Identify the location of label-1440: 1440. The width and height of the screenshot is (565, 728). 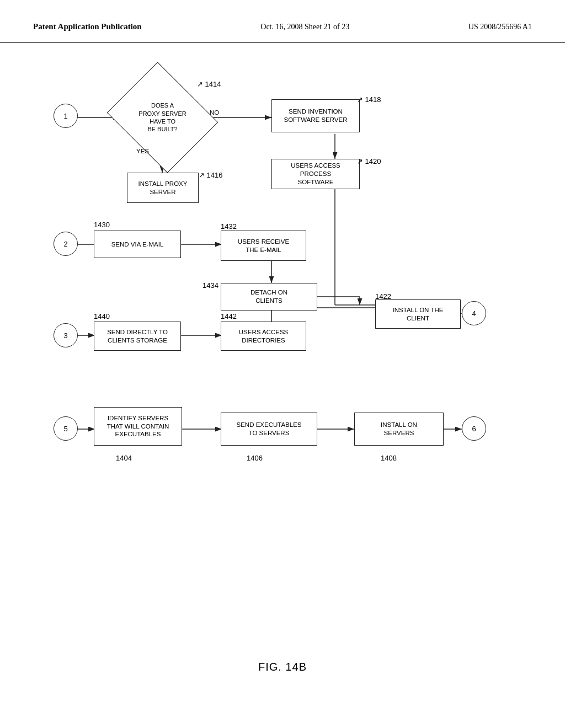
(102, 317).